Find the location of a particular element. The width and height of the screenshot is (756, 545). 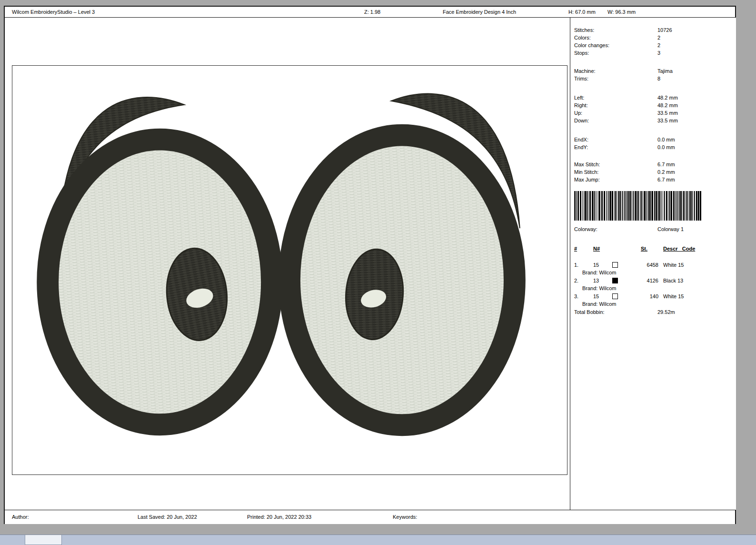

info-row-machine: Machine: Tajima is located at coordinates (653, 71).